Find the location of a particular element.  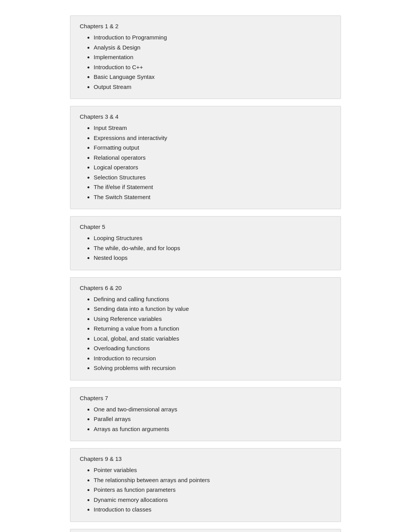

section-ch6-20: Chapters 6 & 20Defining and calling func… is located at coordinates (206, 329).